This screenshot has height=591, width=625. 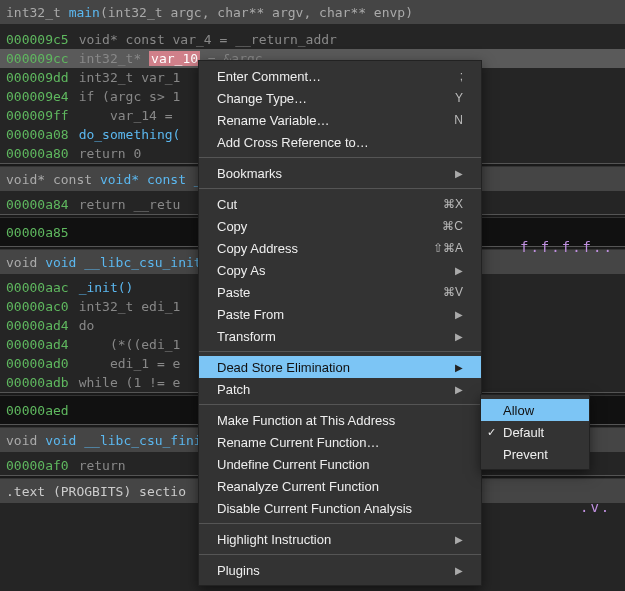 I want to click on menu-disable-analysis: Disable Current Function Analysis, so click(x=340, y=508).